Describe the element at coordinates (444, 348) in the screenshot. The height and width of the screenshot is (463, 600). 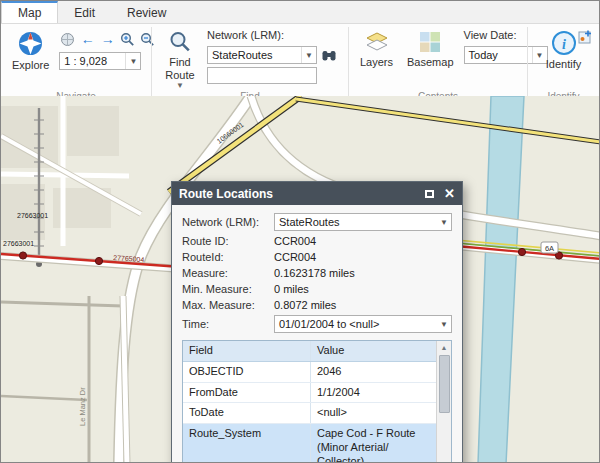
I see `scroll-up-icon: ▲` at that location.